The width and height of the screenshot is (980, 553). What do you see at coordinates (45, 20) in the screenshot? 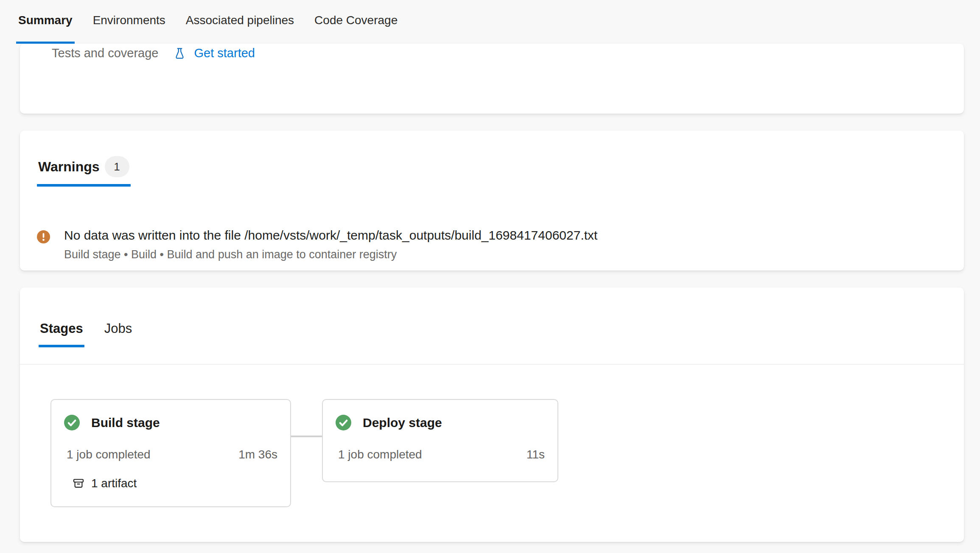
I see `tab-summary-label: Summary` at bounding box center [45, 20].